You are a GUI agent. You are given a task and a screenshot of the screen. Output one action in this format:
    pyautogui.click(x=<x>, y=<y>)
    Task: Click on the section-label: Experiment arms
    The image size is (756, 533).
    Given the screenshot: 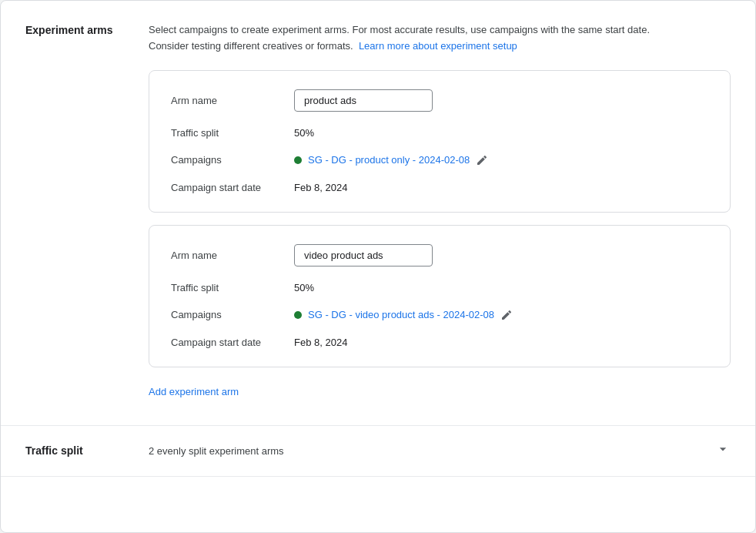 What is the action you would take?
    pyautogui.click(x=87, y=213)
    